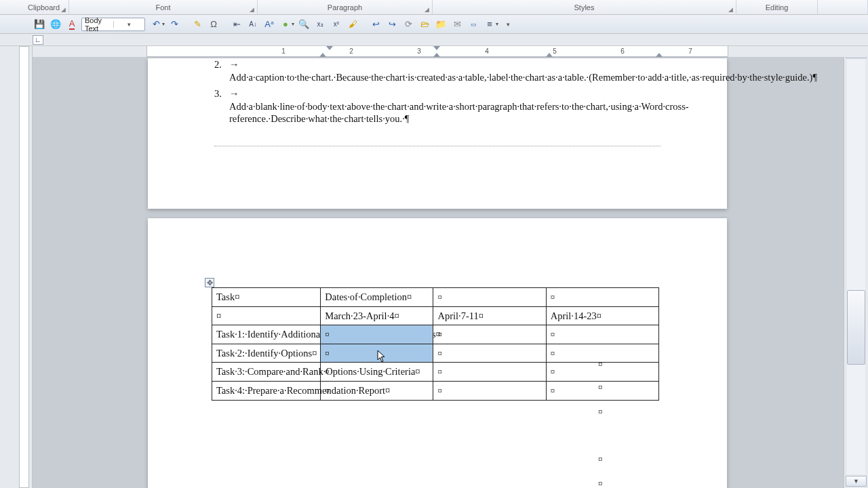 This screenshot has height=488, width=868. Describe the element at coordinates (237, 24) in the screenshot. I see `indent-left-icon: ⇤` at that location.